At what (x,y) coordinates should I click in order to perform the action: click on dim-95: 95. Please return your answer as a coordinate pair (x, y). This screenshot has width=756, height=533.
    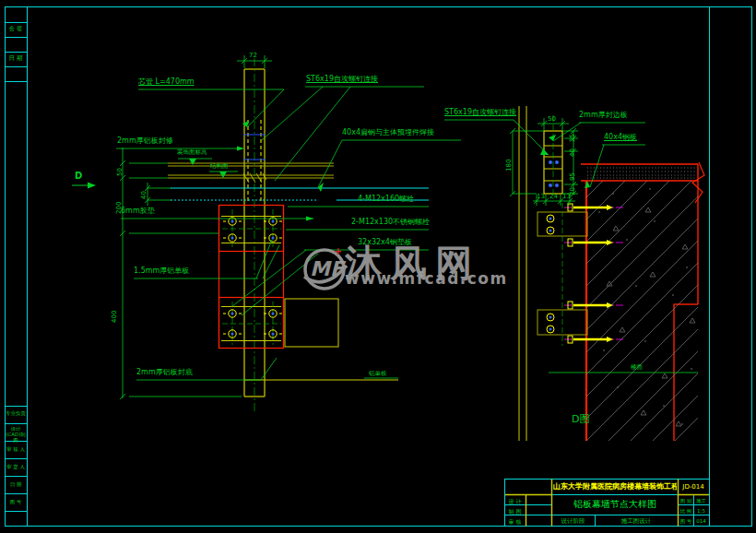
    Looking at the image, I should click on (573, 177).